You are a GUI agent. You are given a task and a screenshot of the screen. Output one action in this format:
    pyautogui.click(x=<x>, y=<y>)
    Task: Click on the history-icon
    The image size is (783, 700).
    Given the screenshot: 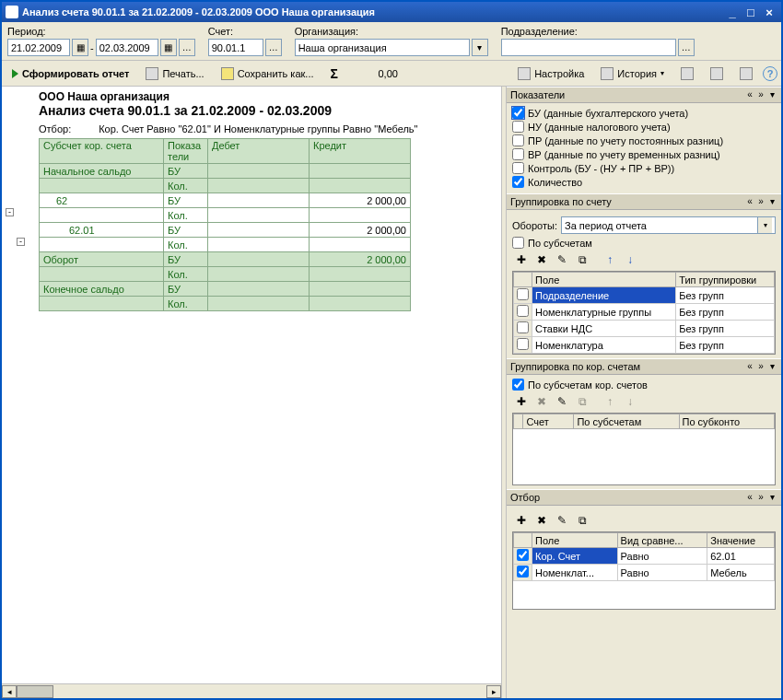 What is the action you would take?
    pyautogui.click(x=607, y=74)
    